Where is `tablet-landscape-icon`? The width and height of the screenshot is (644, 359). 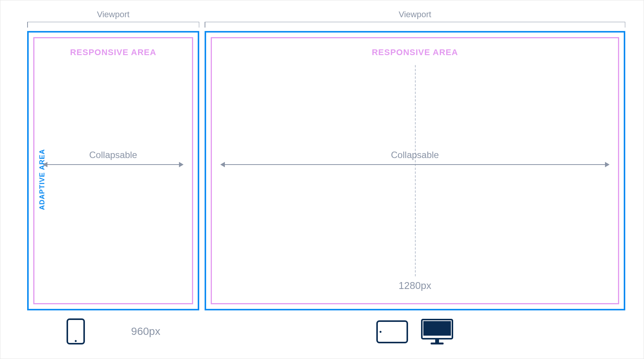
tablet-landscape-icon is located at coordinates (392, 332).